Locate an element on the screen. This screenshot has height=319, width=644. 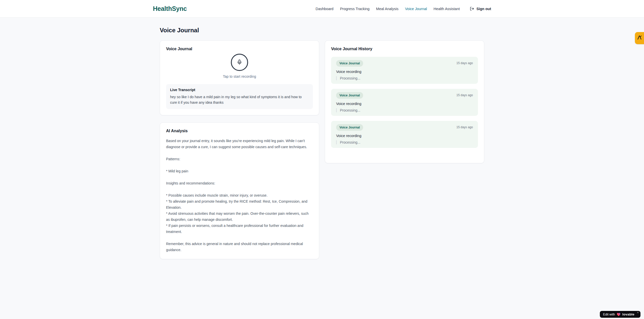
lovable-heart-icon is located at coordinates (619, 314).